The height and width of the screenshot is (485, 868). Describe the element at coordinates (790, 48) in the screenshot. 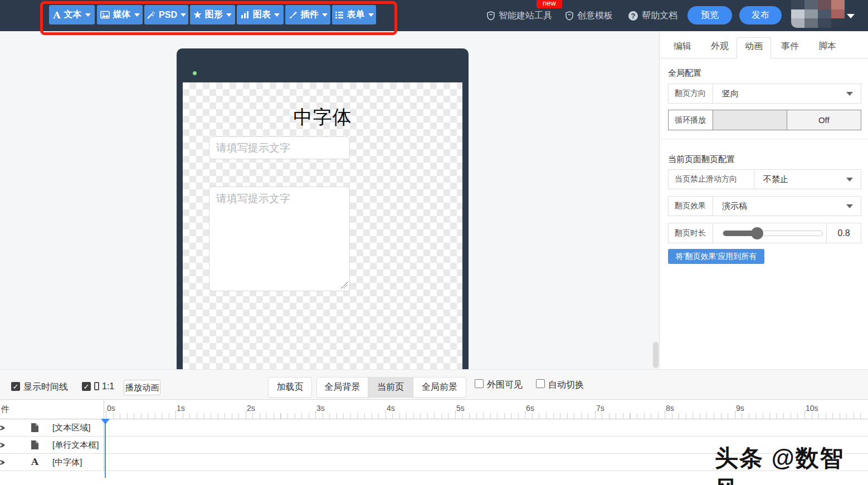

I see `tab-events: 事件` at that location.